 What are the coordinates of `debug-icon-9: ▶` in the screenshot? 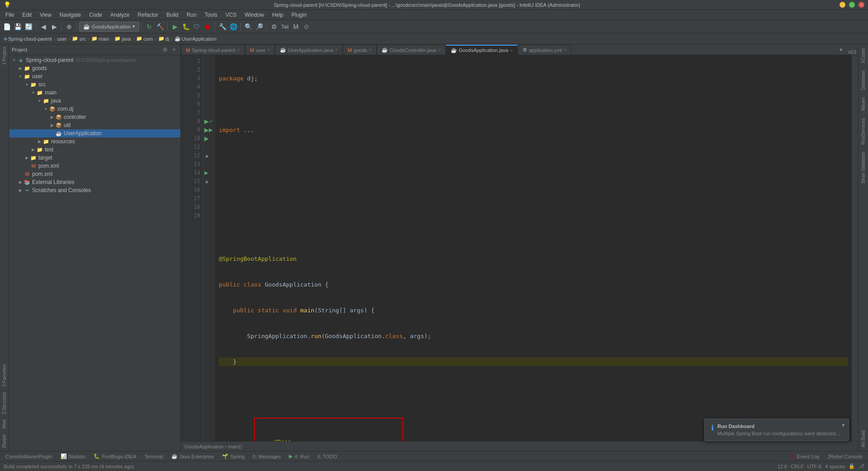 It's located at (211, 130).